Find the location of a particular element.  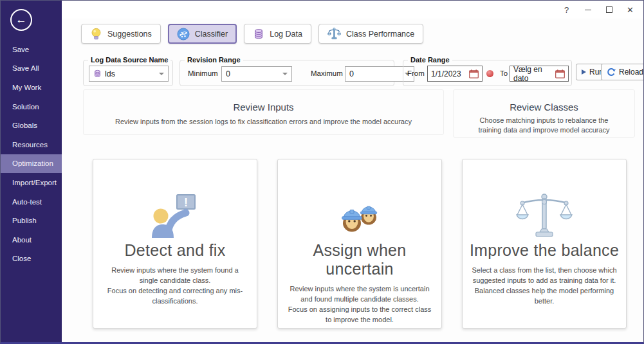

to-label: To is located at coordinates (504, 73).